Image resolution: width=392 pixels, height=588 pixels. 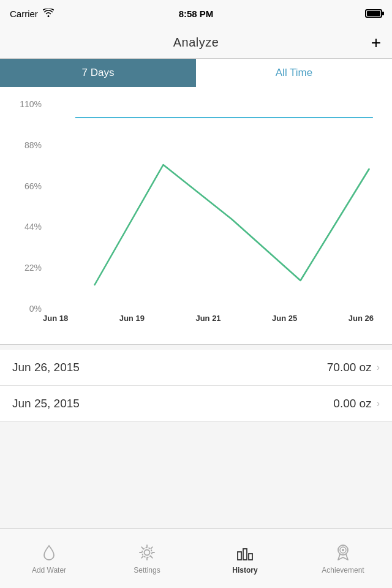 I want to click on tab-add-water: Add Water, so click(x=49, y=559).